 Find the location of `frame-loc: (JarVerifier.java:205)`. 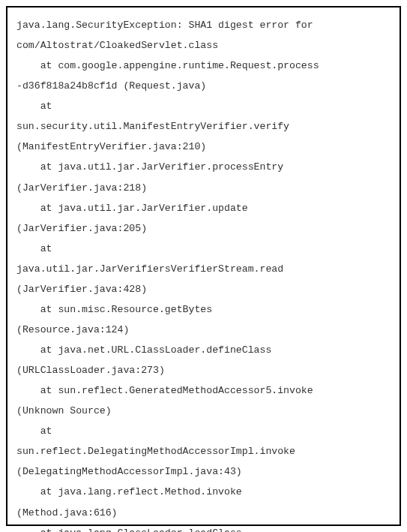

frame-loc: (JarVerifier.java:205) is located at coordinates (204, 228).